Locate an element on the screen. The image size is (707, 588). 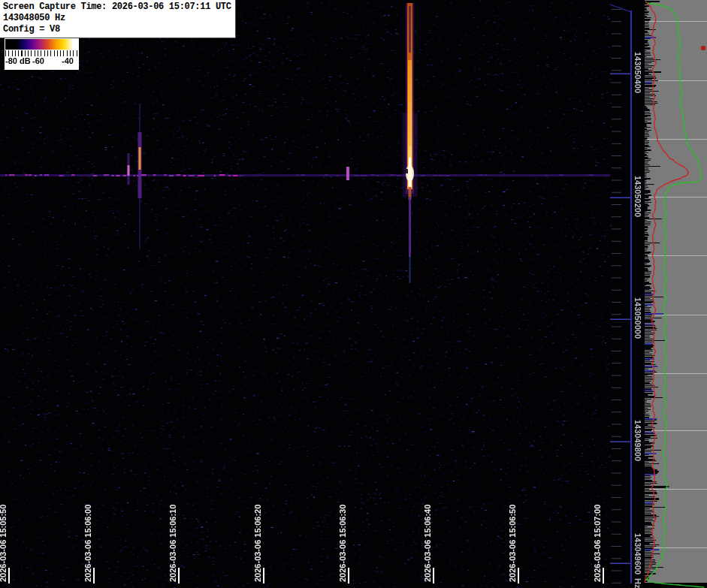
intensity-colorbar: -80 dB -60 -40 is located at coordinates (42, 54).